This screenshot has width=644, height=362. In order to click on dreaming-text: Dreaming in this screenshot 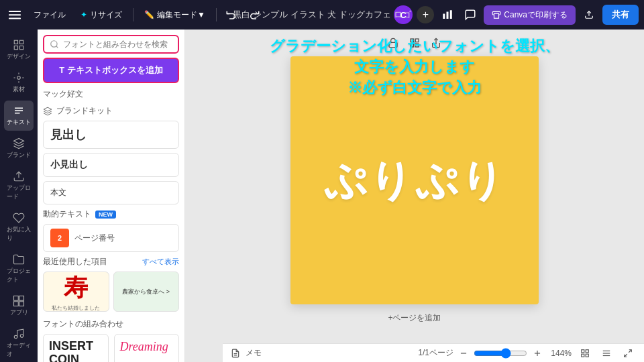, I will do `click(147, 347)`.